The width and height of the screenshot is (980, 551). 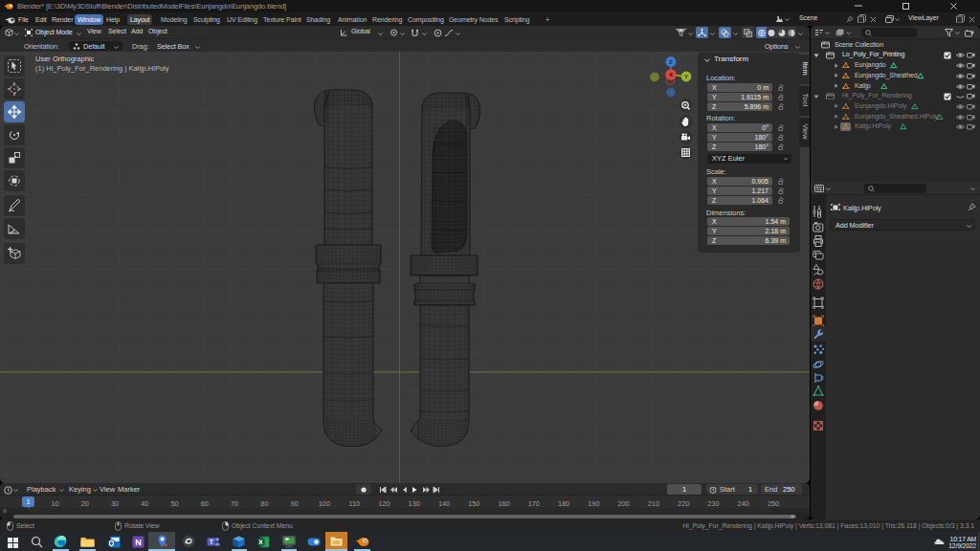 What do you see at coordinates (295, 503) in the screenshot?
I see `svg-text: 90` at bounding box center [295, 503].